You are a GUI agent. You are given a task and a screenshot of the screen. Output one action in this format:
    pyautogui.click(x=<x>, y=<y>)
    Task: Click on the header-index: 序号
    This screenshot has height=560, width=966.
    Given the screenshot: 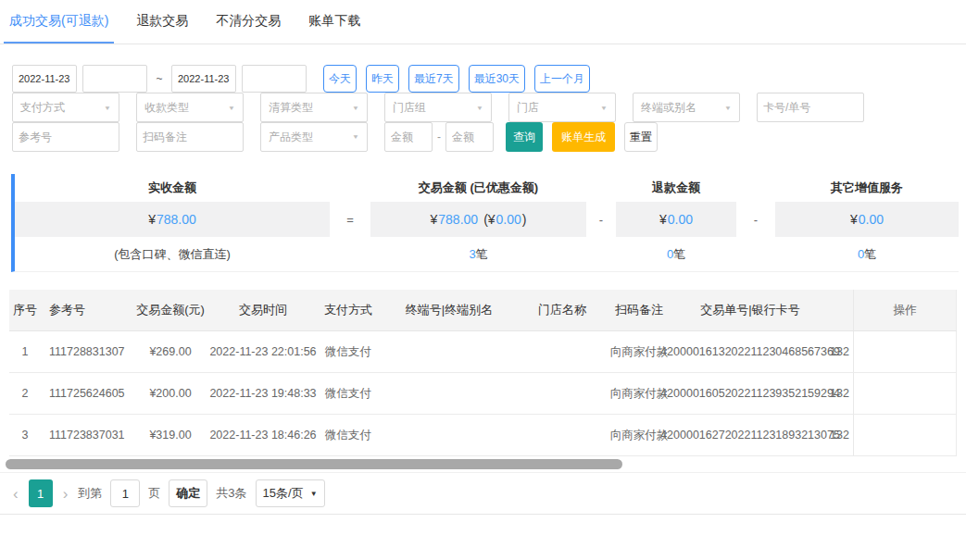 What is the action you would take?
    pyautogui.click(x=25, y=310)
    